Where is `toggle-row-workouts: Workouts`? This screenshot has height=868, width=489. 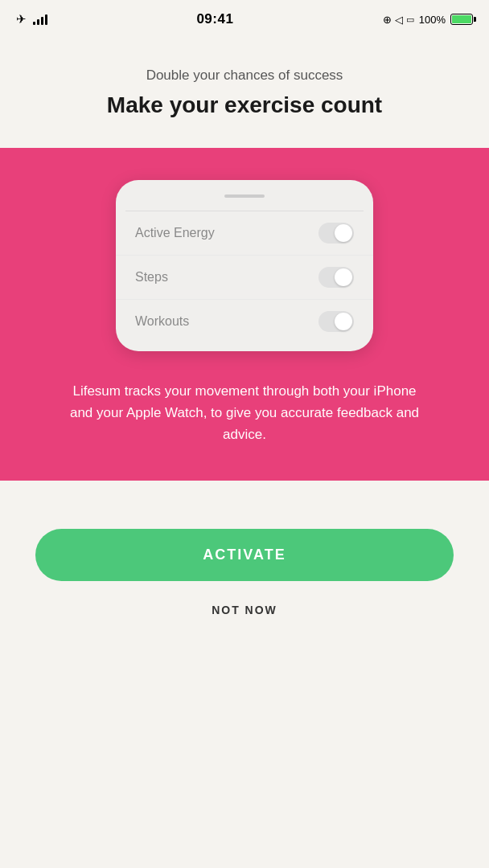 toggle-row-workouts: Workouts is located at coordinates (244, 321).